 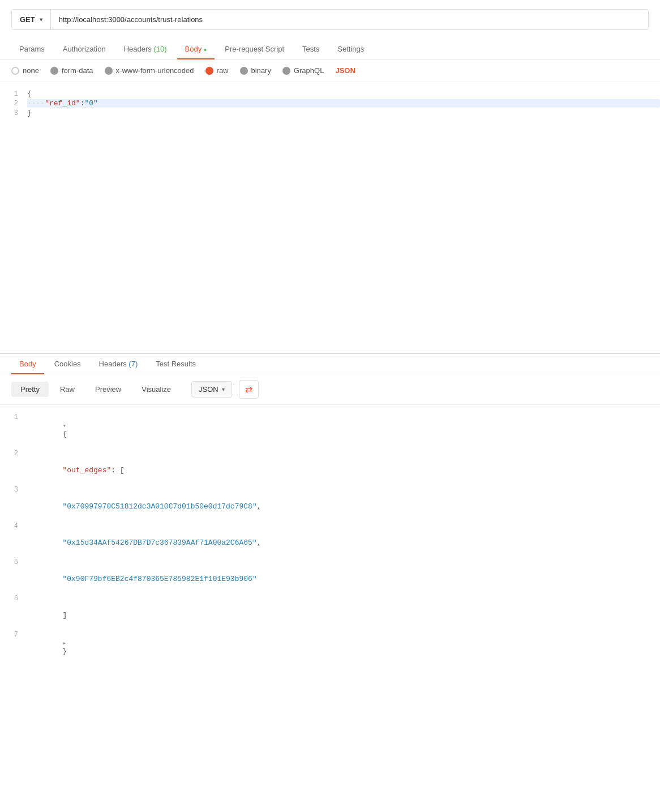 I want to click on body-type-radio-bar: none form-data x-www-form-urlencoded raw…, so click(x=330, y=71).